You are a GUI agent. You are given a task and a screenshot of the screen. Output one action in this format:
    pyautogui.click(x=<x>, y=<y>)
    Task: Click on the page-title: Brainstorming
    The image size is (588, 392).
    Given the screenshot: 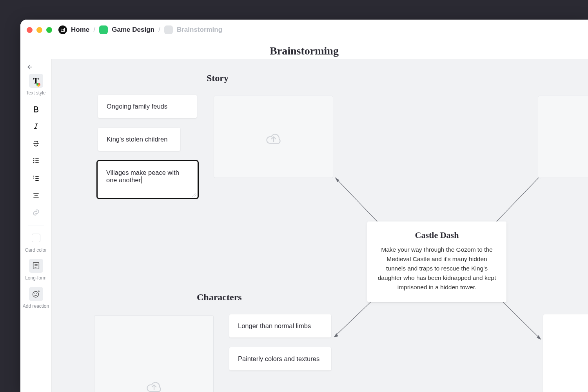 What is the action you would take?
    pyautogui.click(x=304, y=51)
    